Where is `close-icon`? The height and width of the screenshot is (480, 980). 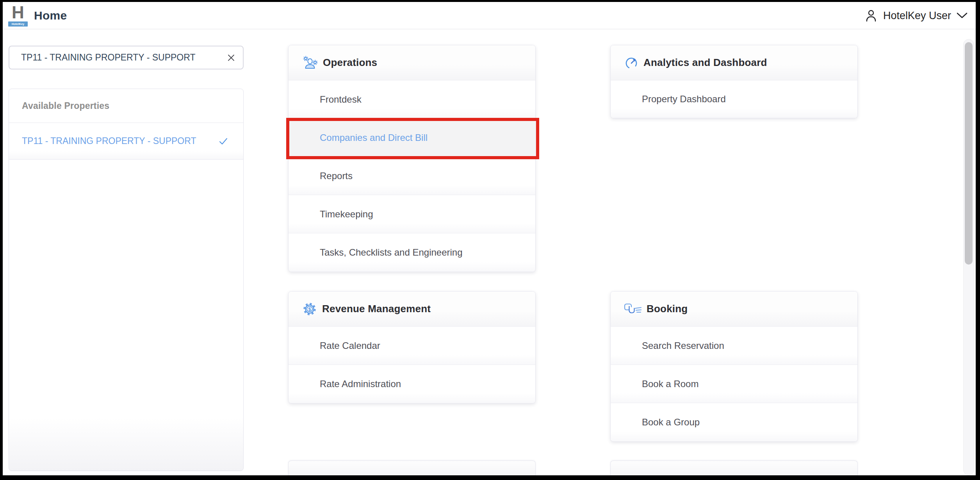 close-icon is located at coordinates (231, 58).